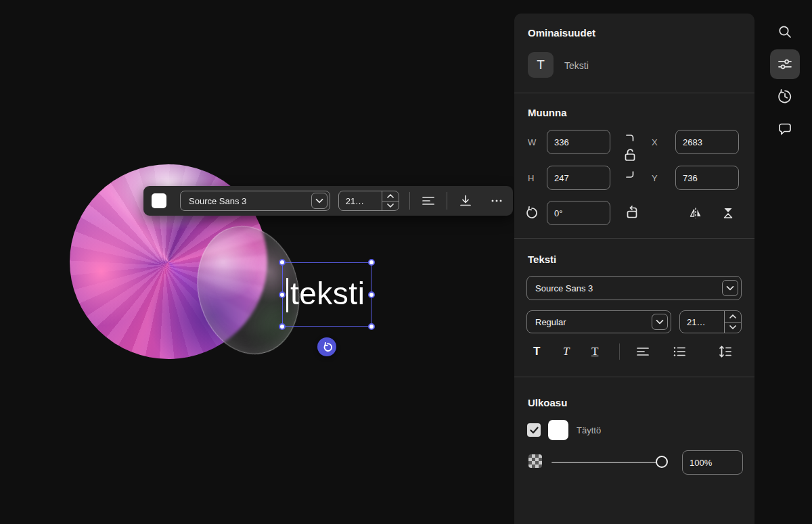 The image size is (812, 524). What do you see at coordinates (785, 129) in the screenshot?
I see `chat-bubble-icon` at bounding box center [785, 129].